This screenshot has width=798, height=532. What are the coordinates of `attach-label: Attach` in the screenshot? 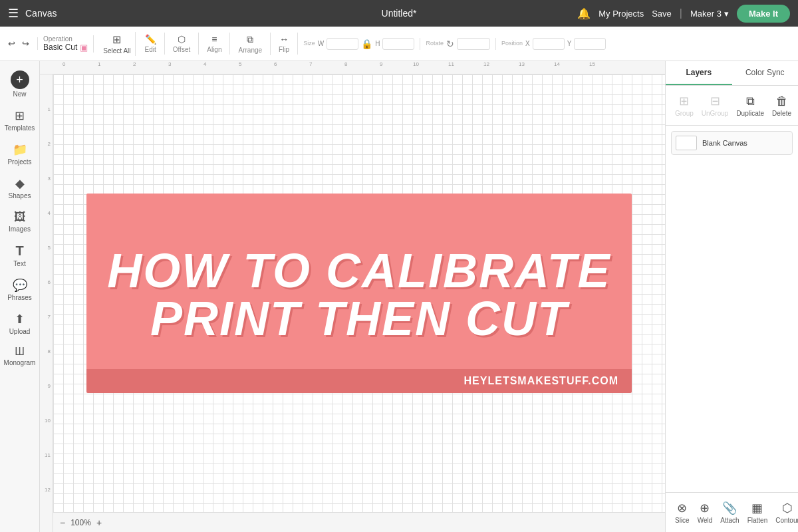 It's located at (730, 520).